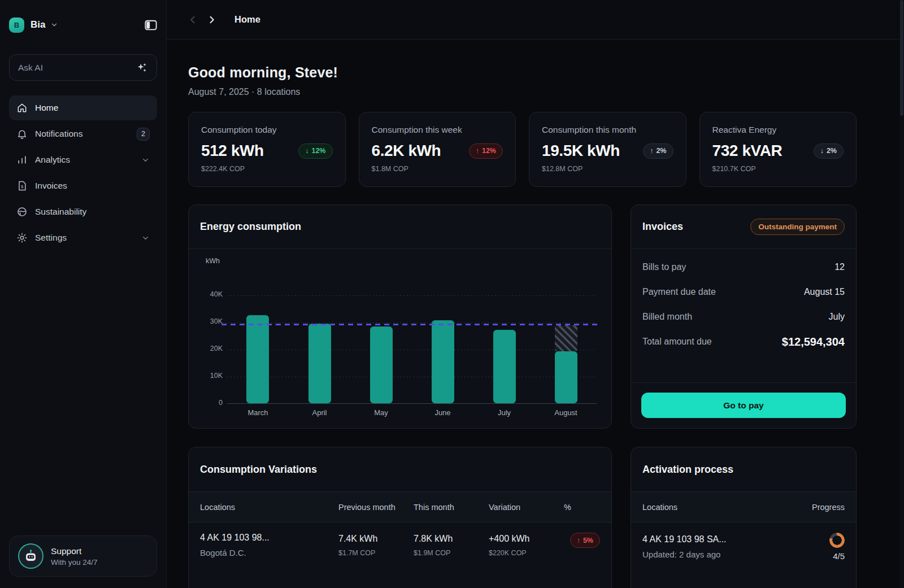 The width and height of the screenshot is (904, 588). I want to click on support-robot-icon, so click(31, 556).